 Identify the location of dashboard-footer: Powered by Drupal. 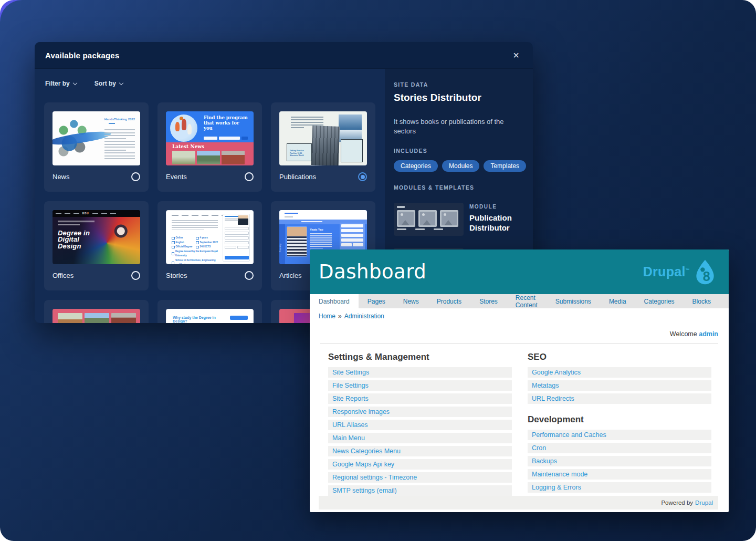
(519, 503).